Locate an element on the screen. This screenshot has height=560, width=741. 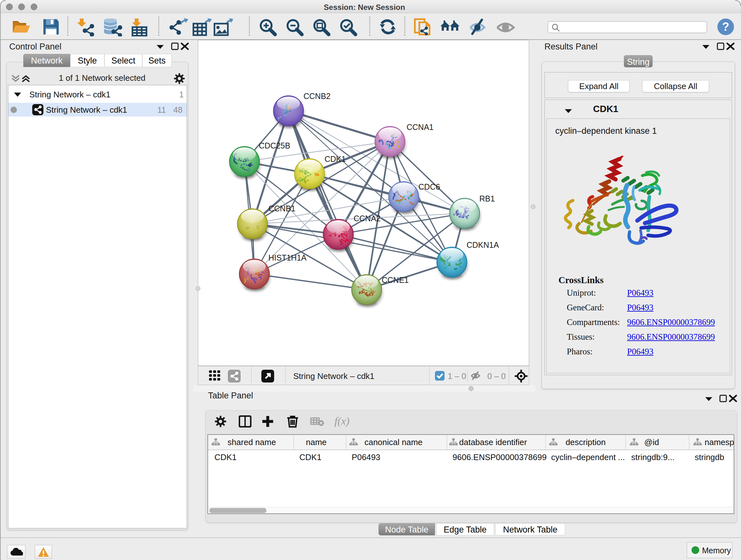
svg-text: RB1 is located at coordinates (487, 198).